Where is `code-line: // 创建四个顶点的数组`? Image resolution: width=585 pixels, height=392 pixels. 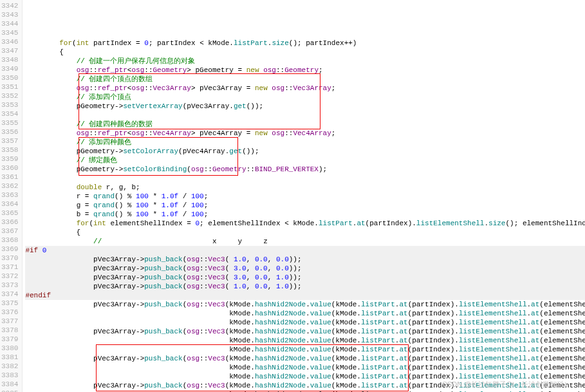
code-line: // 创建四个顶点的数组 is located at coordinates (305, 79).